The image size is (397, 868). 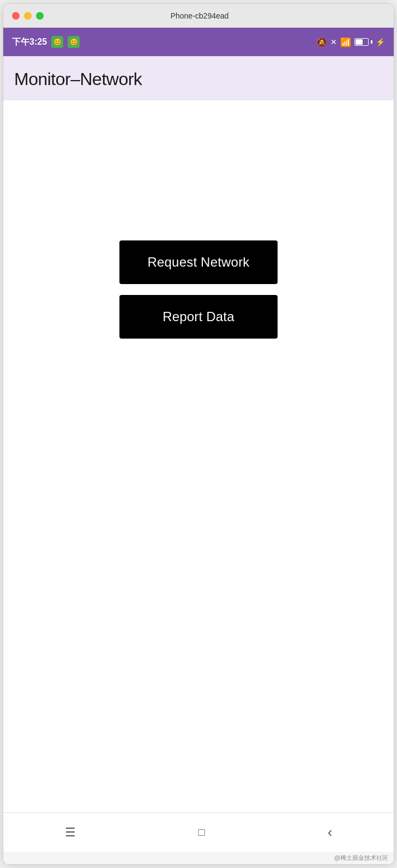 What do you see at coordinates (28, 16) in the screenshot?
I see `minimize-button` at bounding box center [28, 16].